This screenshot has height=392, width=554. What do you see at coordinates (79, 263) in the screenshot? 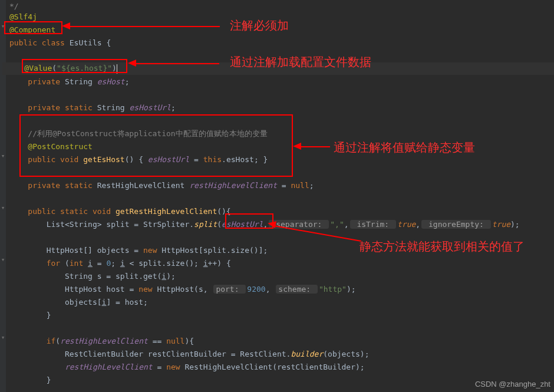
I see `code-text: int` at bounding box center [79, 263].